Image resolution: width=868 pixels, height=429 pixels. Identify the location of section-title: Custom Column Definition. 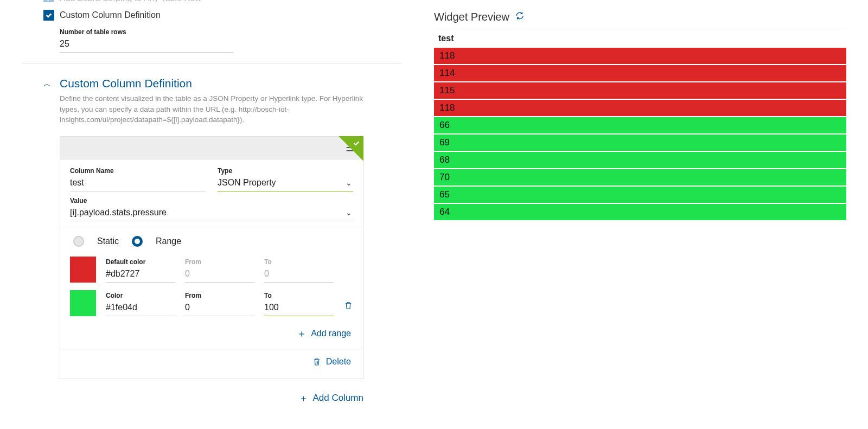
(231, 84).